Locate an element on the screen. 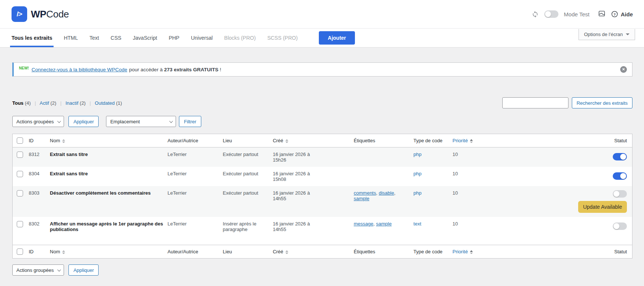  tab-text: Text is located at coordinates (94, 38).